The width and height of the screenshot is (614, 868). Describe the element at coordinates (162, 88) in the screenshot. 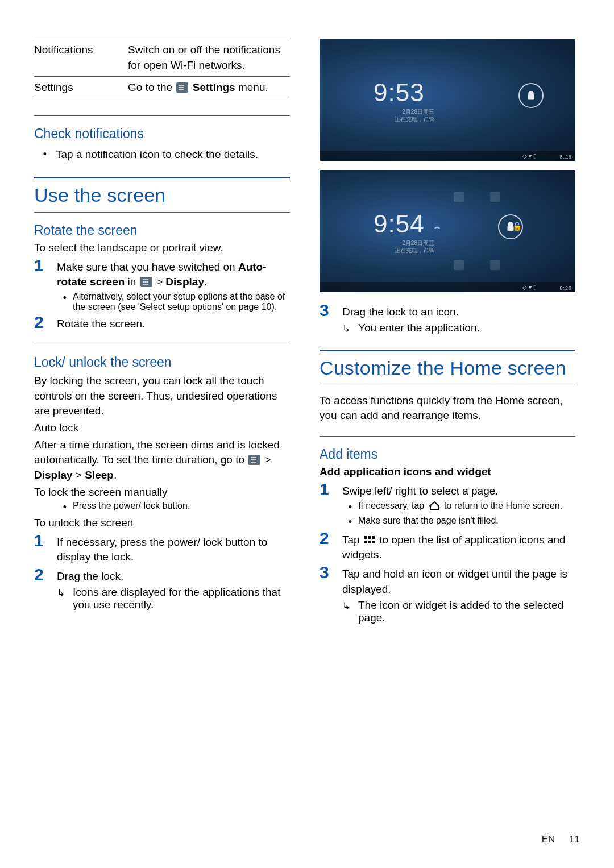

I see `table-row: Settings Go to the Settings menu.` at that location.